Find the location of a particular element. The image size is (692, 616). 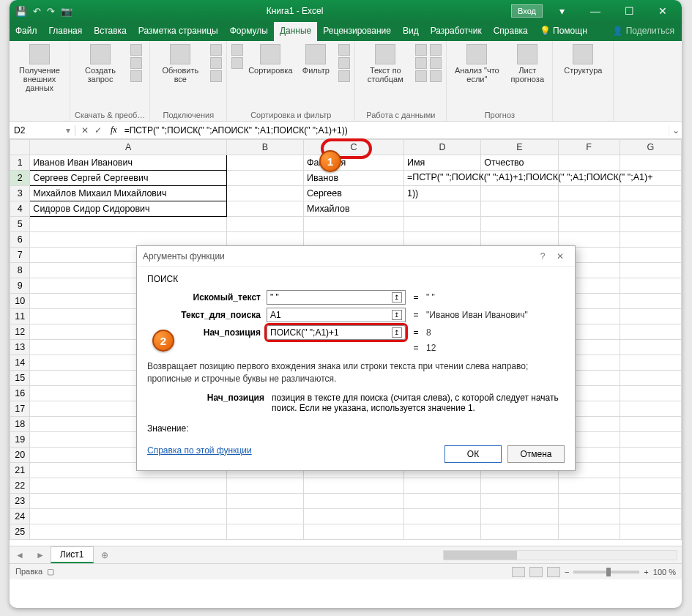

tell-me: 💡 Помощн is located at coordinates (564, 31).